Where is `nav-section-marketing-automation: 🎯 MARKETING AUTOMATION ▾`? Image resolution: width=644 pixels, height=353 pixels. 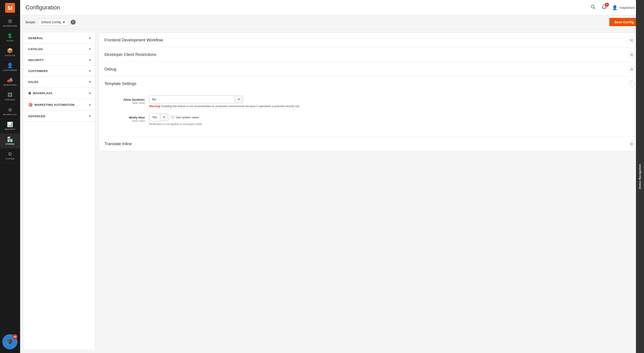
nav-section-marketing-automation: 🎯 MARKETING AUTOMATION ▾ is located at coordinates (60, 105).